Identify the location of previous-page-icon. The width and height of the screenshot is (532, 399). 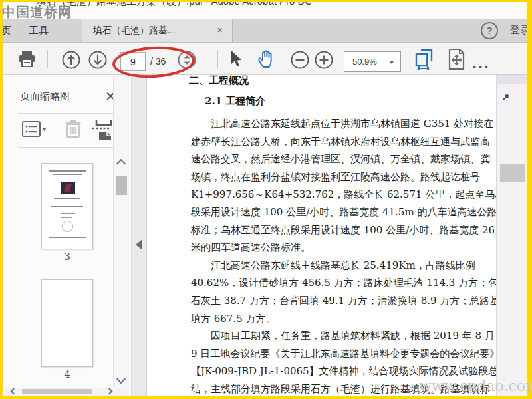
(71, 60).